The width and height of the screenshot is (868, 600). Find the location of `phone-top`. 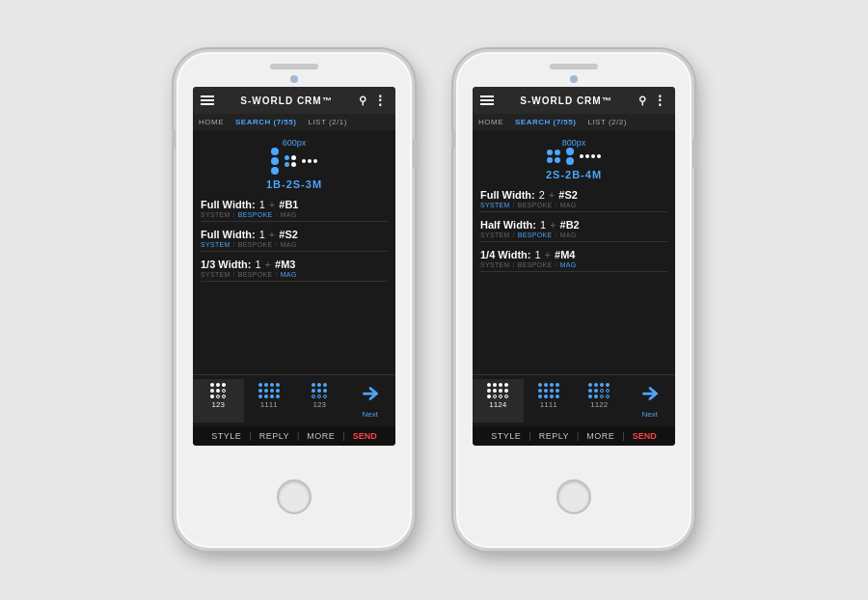

phone-top is located at coordinates (294, 69).